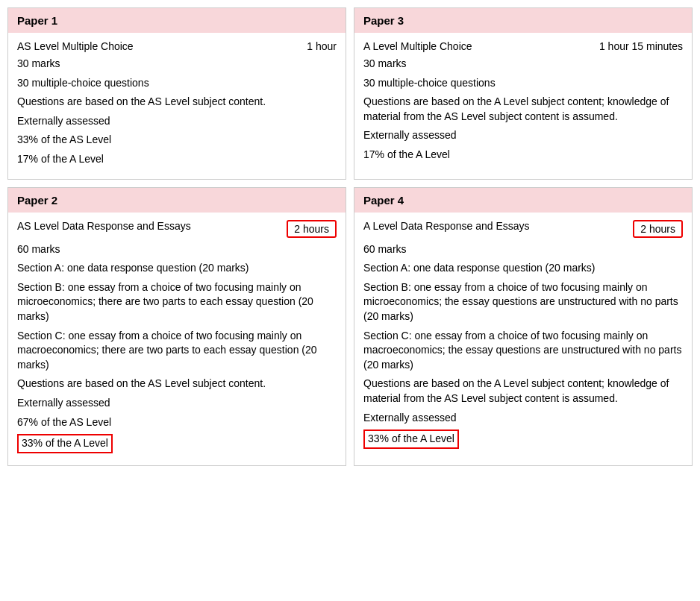  Describe the element at coordinates (523, 84) in the screenshot. I see `paper-3-questions: 30 multiple-choice questions` at that location.